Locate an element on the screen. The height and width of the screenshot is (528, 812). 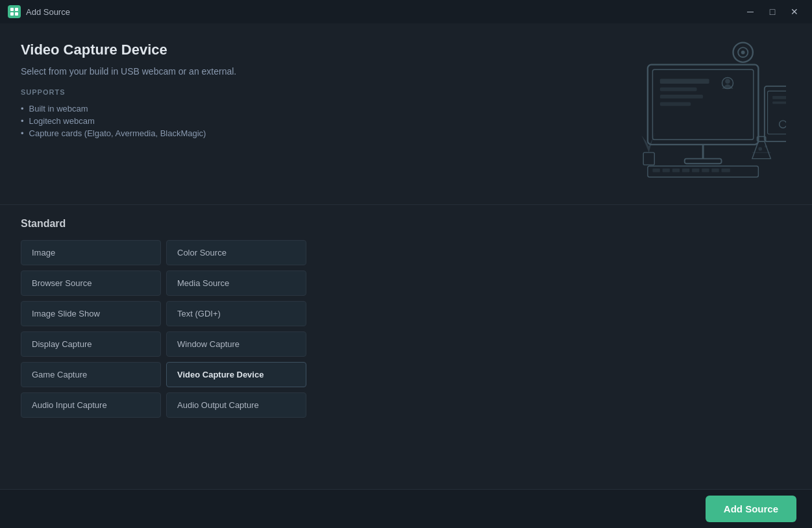
source-item-image-slide-show: Image Slide Show is located at coordinates (91, 314).